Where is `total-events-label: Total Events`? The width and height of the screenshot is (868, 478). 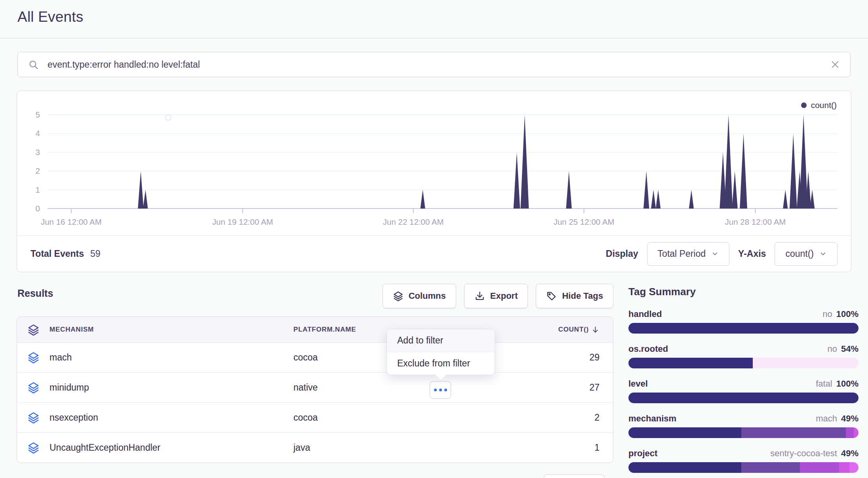
total-events-label: Total Events is located at coordinates (57, 254).